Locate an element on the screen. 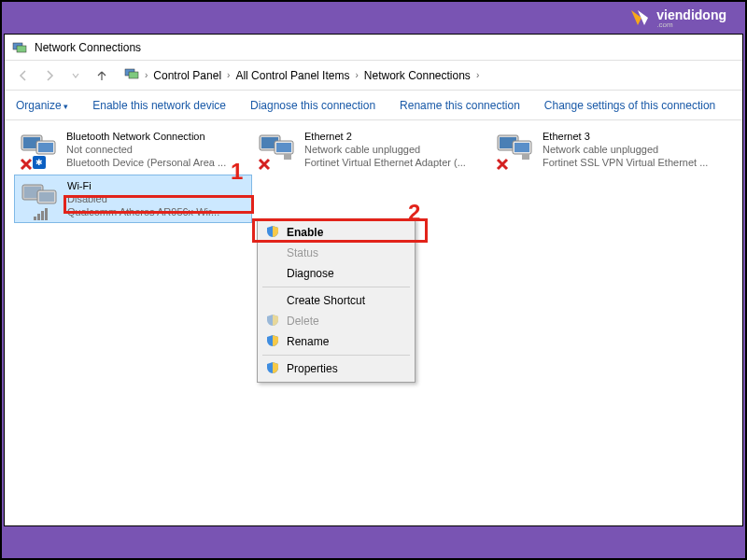 This screenshot has width=747, height=560. ctx-label: Enable is located at coordinates (304, 232).